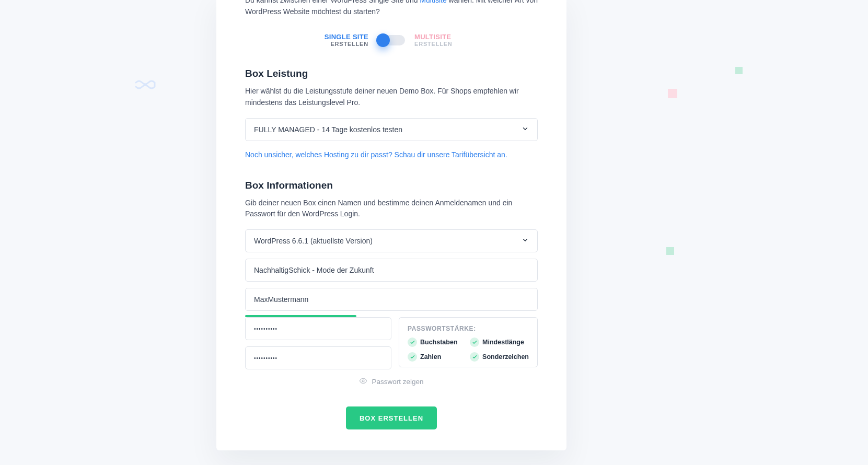 This screenshot has width=868, height=465. What do you see at coordinates (265, 358) in the screenshot?
I see `password-confirm-input: ••••••••••` at bounding box center [265, 358].